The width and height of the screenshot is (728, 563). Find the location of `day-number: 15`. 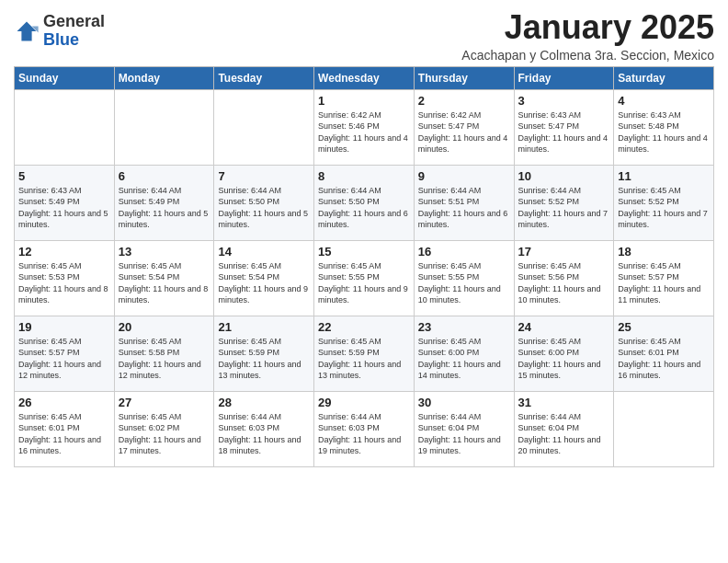

day-number: 15 is located at coordinates (364, 252).